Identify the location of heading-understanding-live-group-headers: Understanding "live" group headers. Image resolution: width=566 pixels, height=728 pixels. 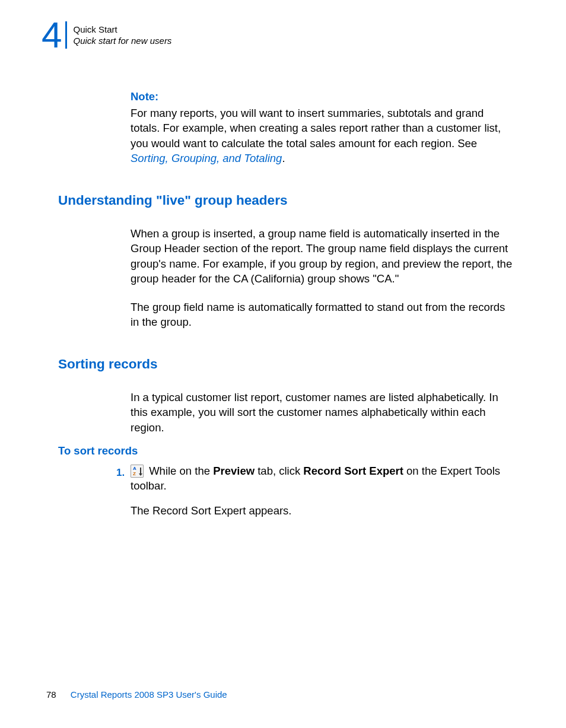
(287, 201).